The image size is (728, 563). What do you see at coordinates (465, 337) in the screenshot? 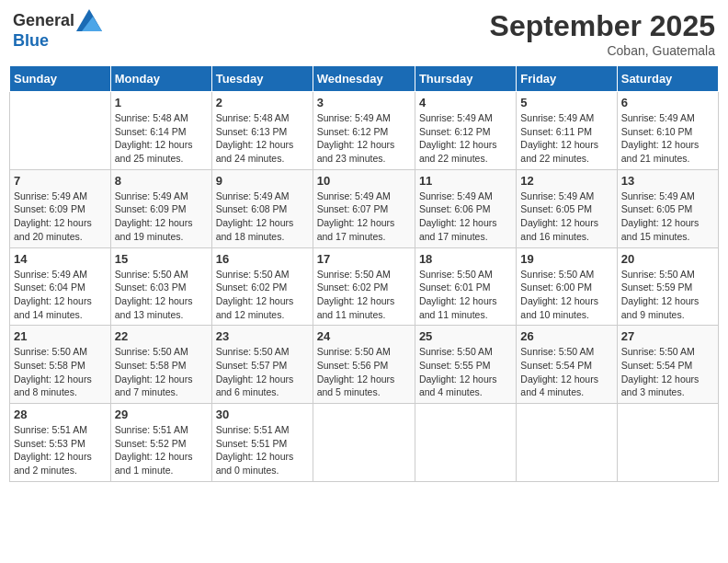
I see `day-number: 25` at bounding box center [465, 337].